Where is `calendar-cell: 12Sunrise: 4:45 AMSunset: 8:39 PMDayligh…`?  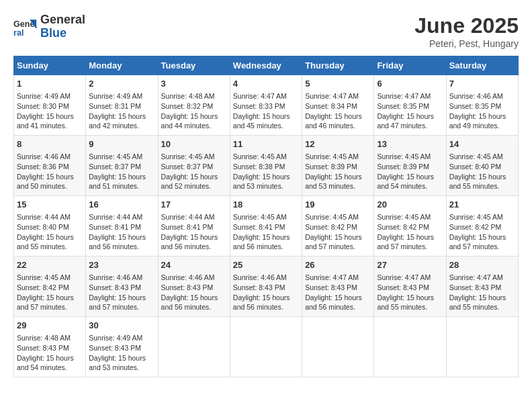
calendar-cell: 12Sunrise: 4:45 AMSunset: 8:39 PMDayligh… is located at coordinates (339, 166).